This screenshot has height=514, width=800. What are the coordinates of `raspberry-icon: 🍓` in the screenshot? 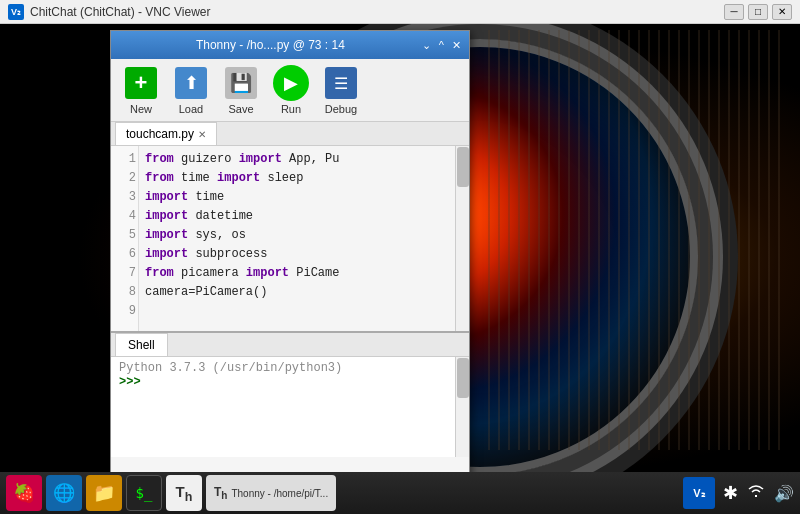 It's located at (24, 493).